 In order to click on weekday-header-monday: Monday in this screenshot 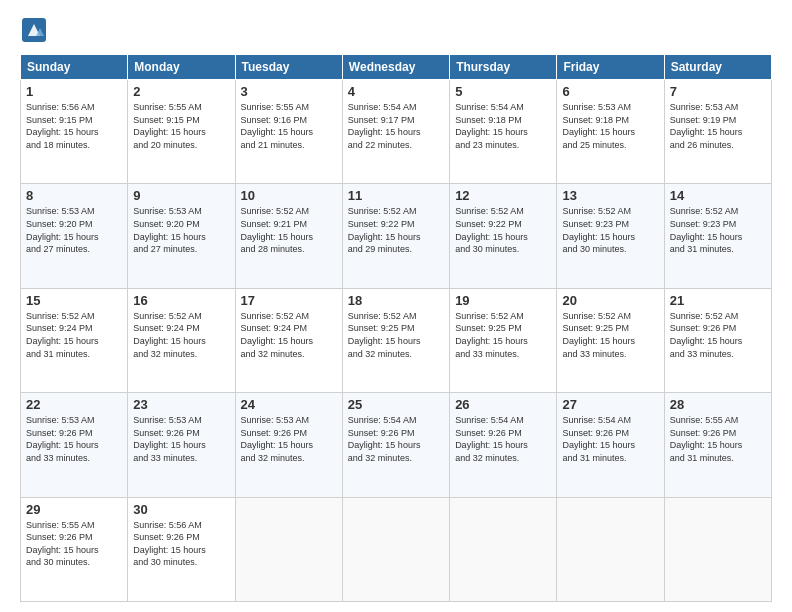, I will do `click(182, 68)`.